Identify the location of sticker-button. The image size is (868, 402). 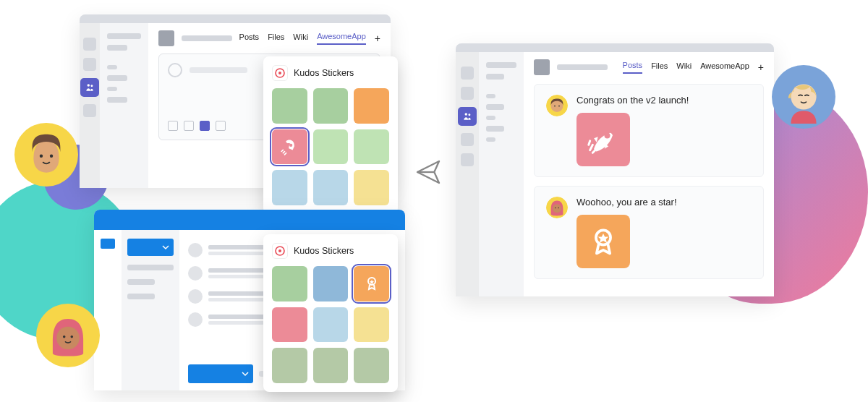
(205, 126).